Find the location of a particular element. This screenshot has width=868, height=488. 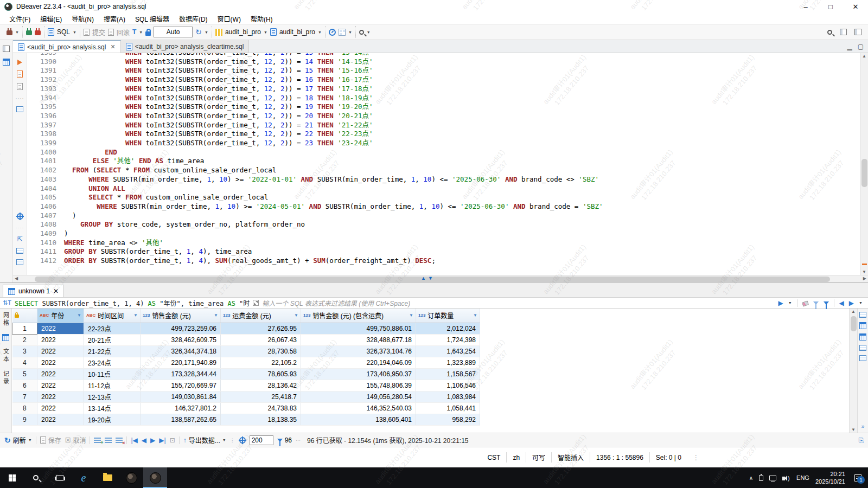

nav-forward-icon: ▶ is located at coordinates (852, 303).